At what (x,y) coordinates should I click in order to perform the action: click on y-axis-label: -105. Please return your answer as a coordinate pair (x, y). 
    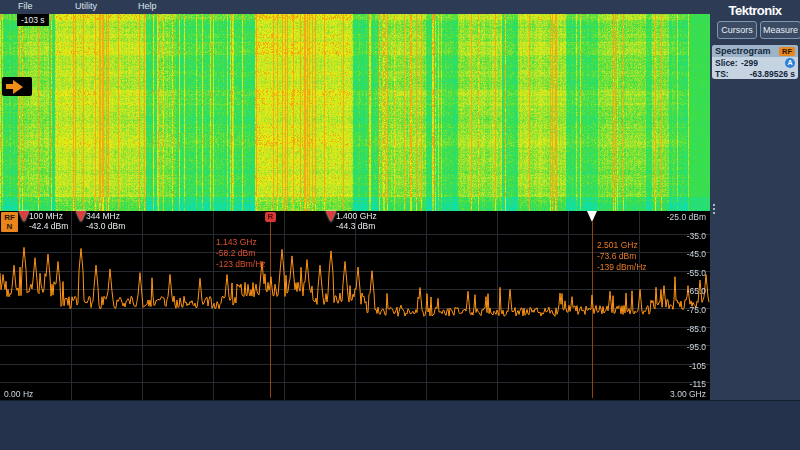
    Looking at the image, I should click on (698, 366).